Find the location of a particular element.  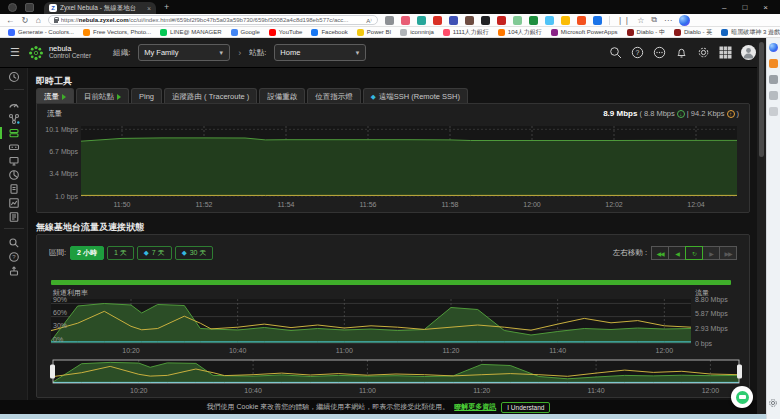

interval-button: ◆ 30 天 is located at coordinates (194, 253).